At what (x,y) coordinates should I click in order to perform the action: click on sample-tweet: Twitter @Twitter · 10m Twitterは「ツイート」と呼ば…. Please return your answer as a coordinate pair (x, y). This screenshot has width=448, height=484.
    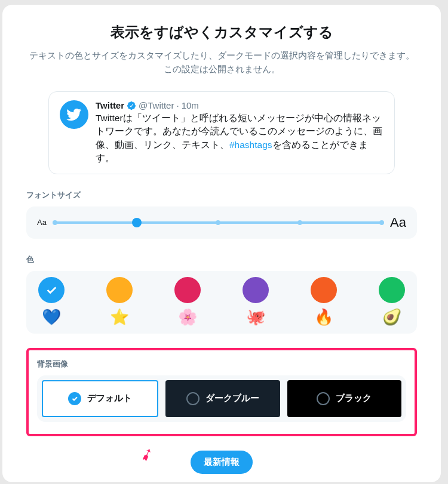
    Looking at the image, I should click on (222, 132).